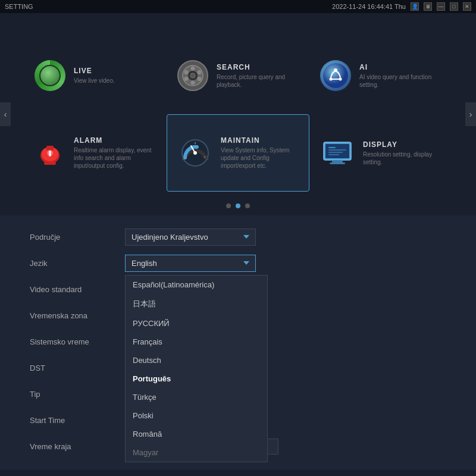 This screenshot has height=476, width=476. I want to click on carousel-next-button: ›, so click(471, 114).